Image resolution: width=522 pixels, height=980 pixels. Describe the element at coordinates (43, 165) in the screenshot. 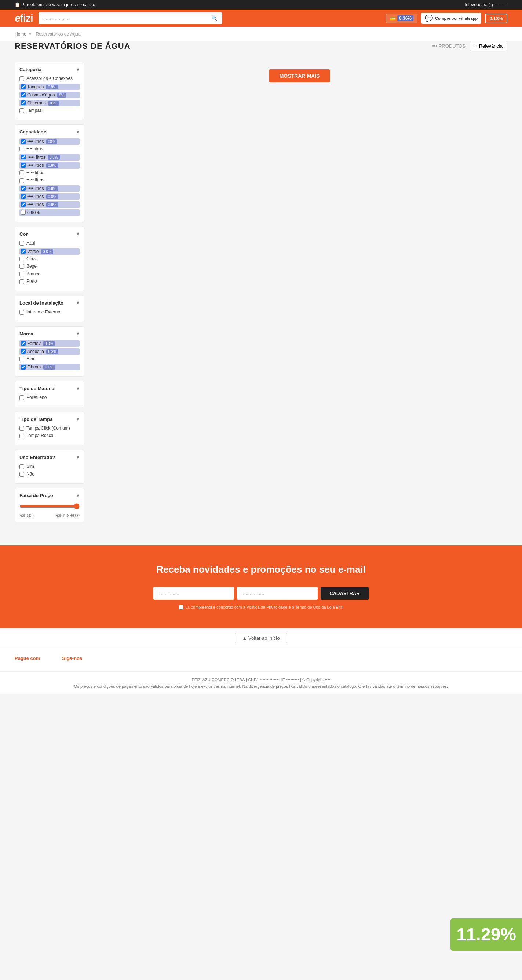

I see `label-cap3: •••• litros 0.8%` at that location.